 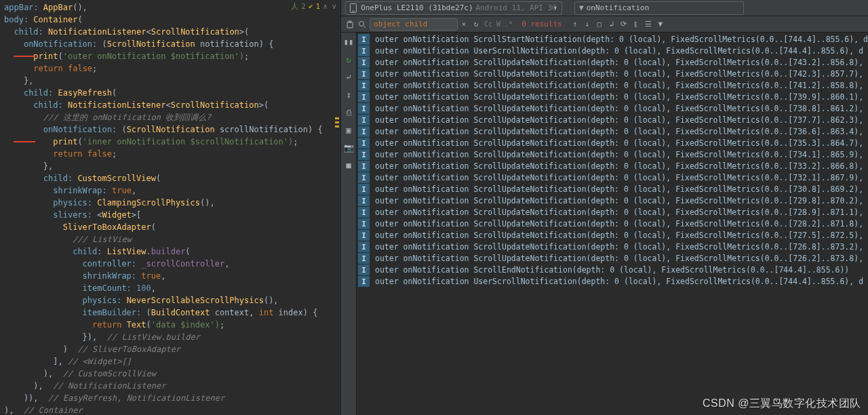 I want to click on code-line: print('outer onNotification $notificatio…, so click(x=172, y=56).